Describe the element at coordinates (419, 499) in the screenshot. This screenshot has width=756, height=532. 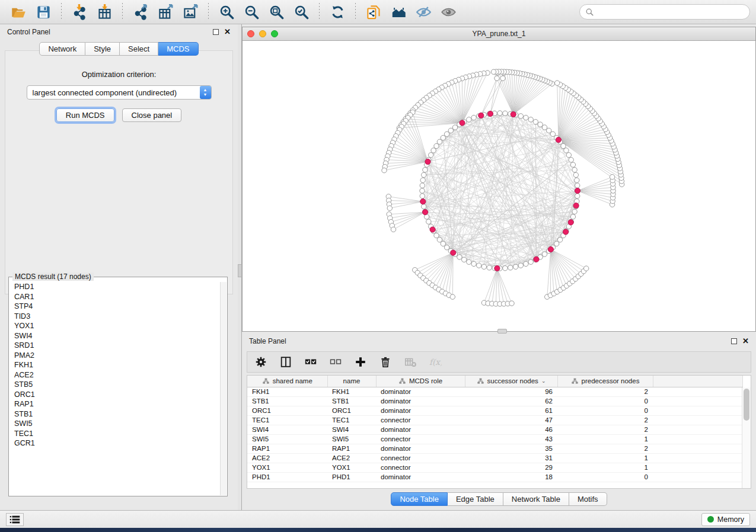
I see `tab-node-table: Node Table` at that location.